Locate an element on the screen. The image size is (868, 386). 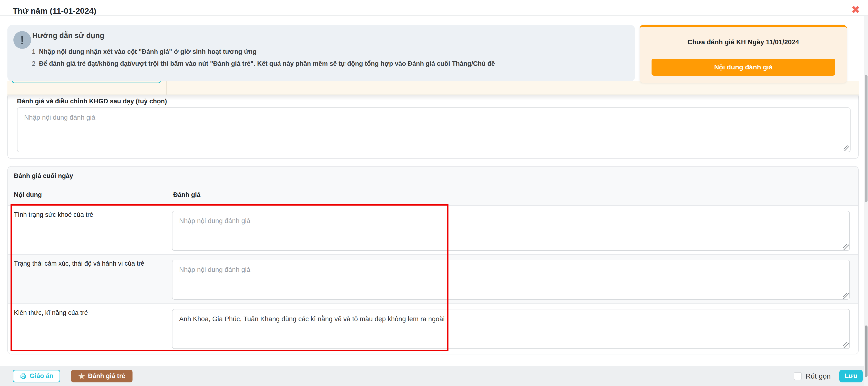
emotion-behavior-textarea is located at coordinates (511, 280).